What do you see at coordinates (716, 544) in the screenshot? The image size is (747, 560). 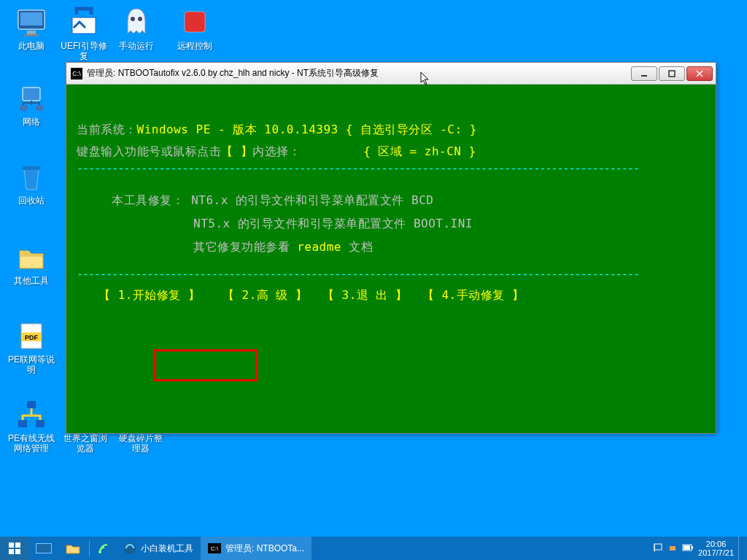 I see `clock-time: 20:06` at bounding box center [716, 544].